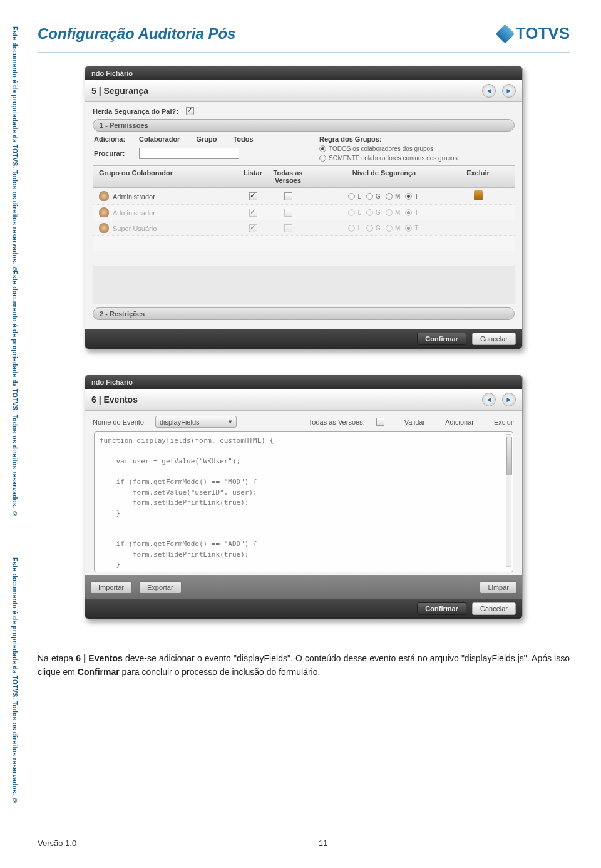 The width and height of the screenshot is (601, 868). Describe the element at coordinates (534, 34) in the screenshot. I see `totvs-logo: TOTVS` at that location.